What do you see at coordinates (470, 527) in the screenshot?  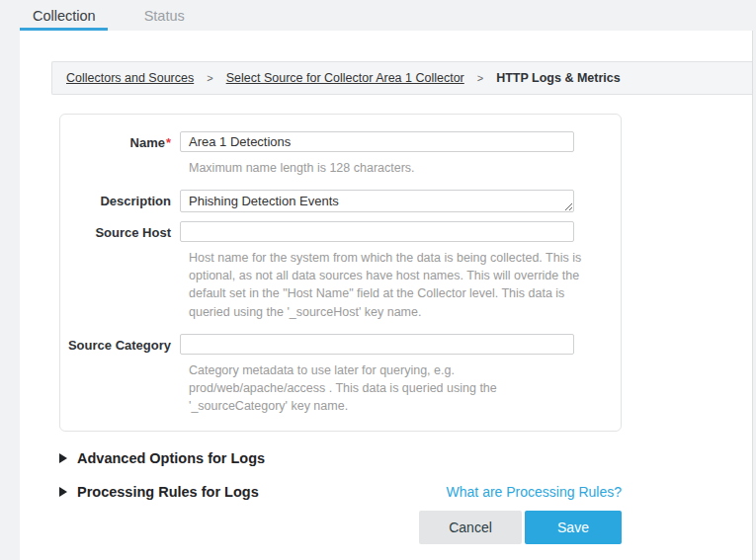 I see `cancel-button: Cancel` at bounding box center [470, 527].